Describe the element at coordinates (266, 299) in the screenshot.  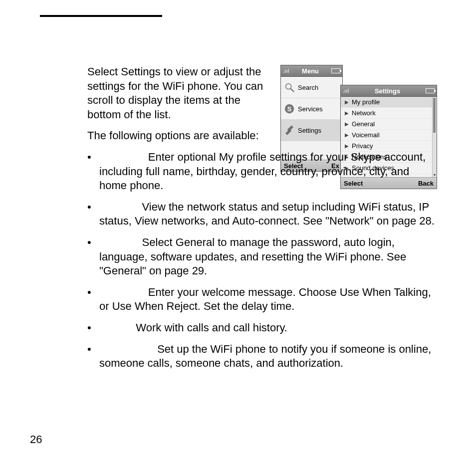
I see `list-item-text: Enter your welcome message. Choose Use W…` at that location.